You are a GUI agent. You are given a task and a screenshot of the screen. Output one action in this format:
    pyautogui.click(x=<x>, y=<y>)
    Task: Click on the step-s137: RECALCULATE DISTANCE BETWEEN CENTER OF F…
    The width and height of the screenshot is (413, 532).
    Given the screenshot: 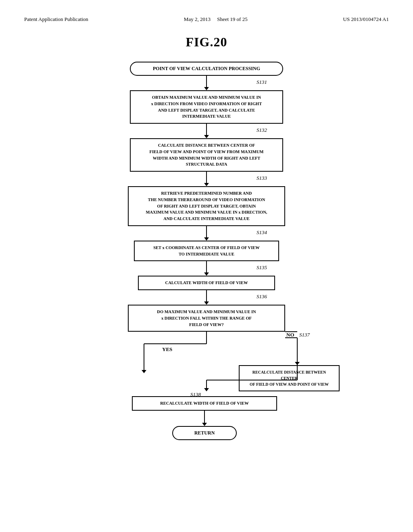 What is the action you would take?
    pyautogui.click(x=289, y=378)
    